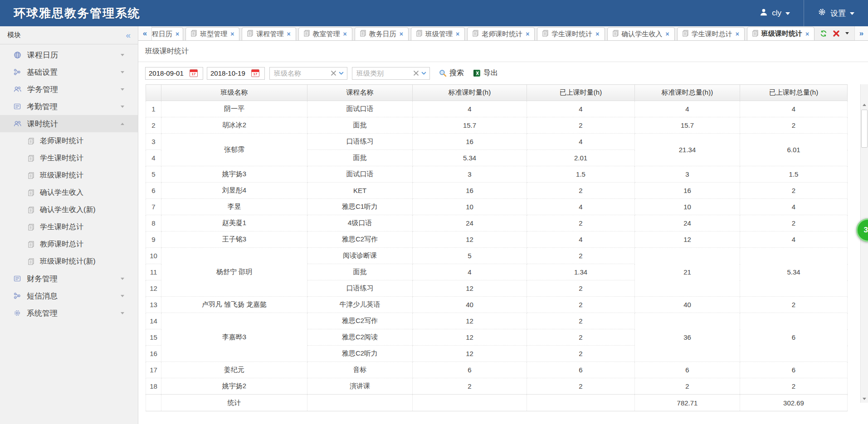 The width and height of the screenshot is (868, 424). What do you see at coordinates (688, 386) in the screenshot?
I see `cell-standard-total: 2` at bounding box center [688, 386].